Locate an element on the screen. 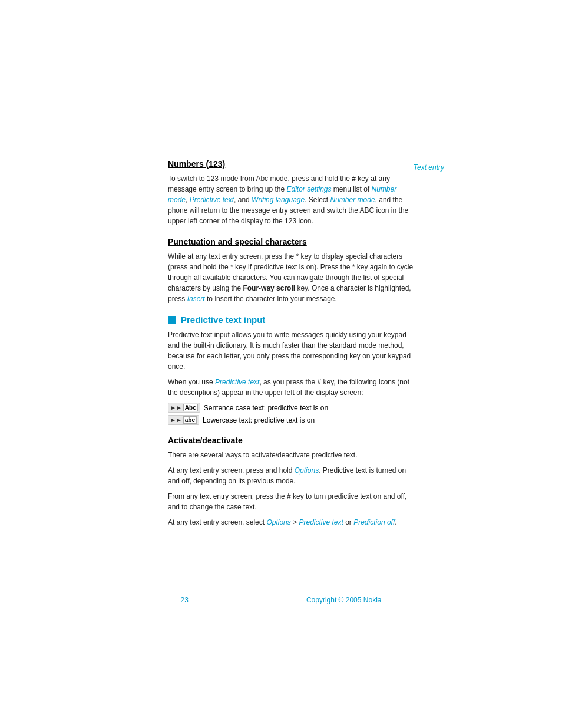  text-entry-label: Text entry is located at coordinates (429, 167).